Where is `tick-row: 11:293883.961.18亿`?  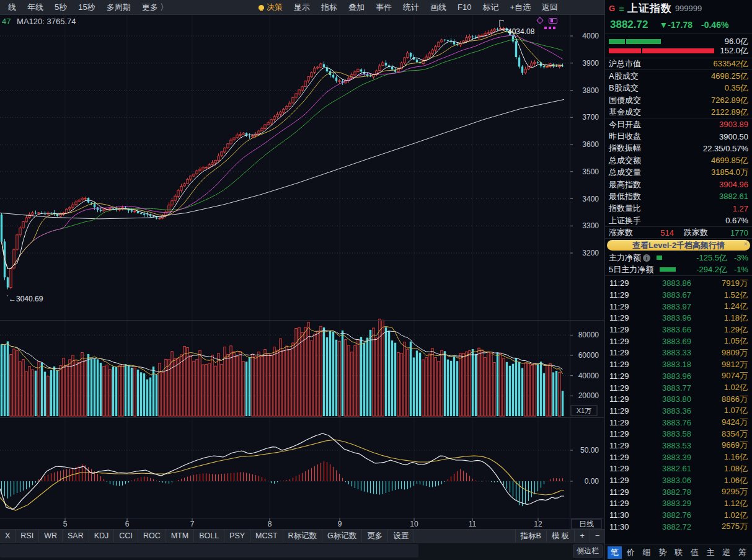 tick-row: 11:293883.961.18亿 is located at coordinates (678, 319).